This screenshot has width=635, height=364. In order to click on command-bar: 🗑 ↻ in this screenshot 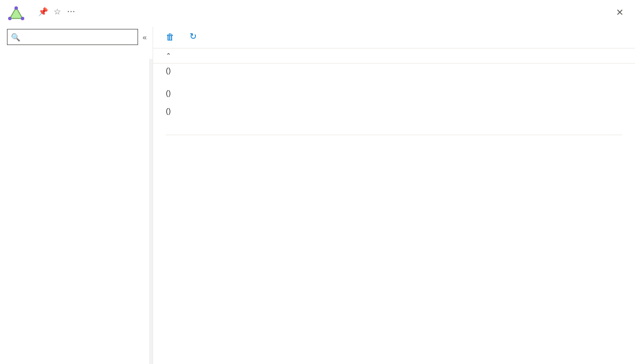, I will do `click(394, 37)`.